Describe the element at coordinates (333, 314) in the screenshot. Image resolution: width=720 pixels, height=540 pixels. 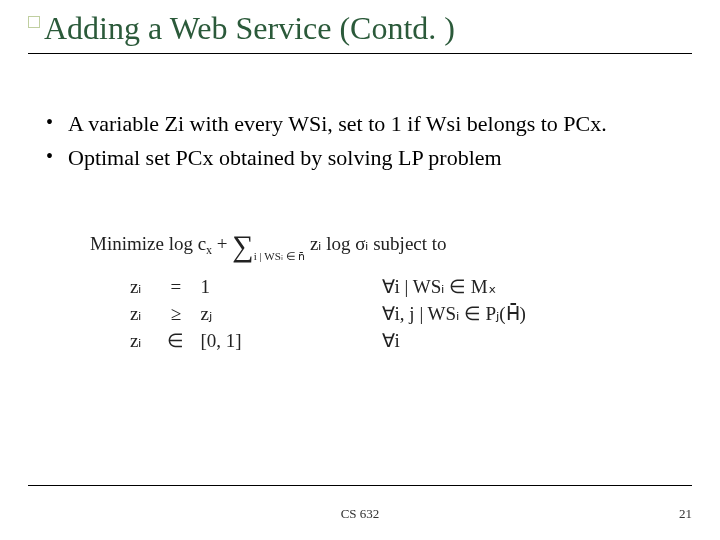
I see `constraints-table: zᵢ = 1 ∀i | WSᵢ ∈ Mₓ zᵢ ≥ zⱼ ∀i, j | WSᵢ…` at that location.